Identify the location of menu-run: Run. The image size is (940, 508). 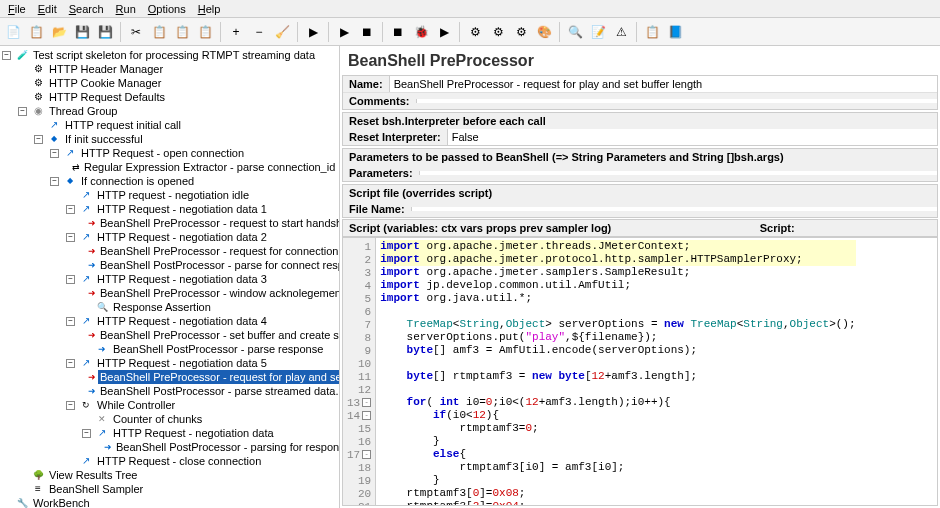
(126, 9).